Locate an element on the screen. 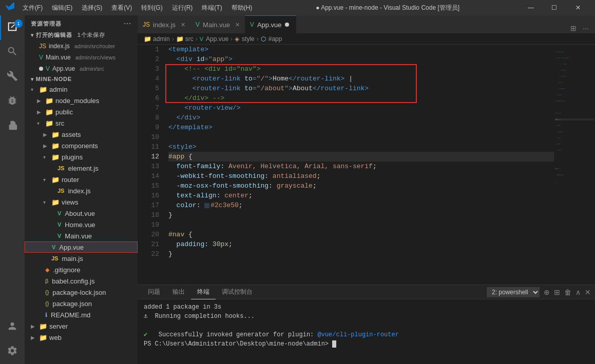 This screenshot has width=595, height=364. breadcrumb-style: ◈ style is located at coordinates (244, 39).